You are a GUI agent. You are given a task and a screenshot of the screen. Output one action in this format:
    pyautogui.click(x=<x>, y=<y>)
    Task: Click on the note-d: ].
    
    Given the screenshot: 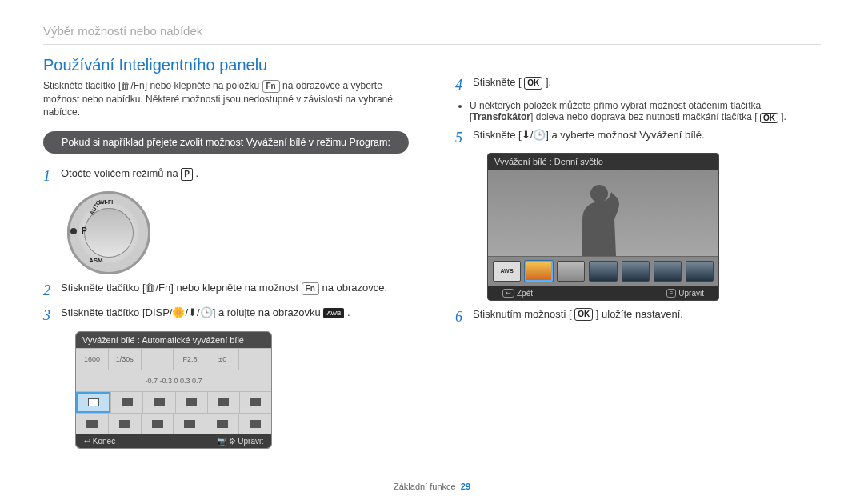 What is the action you would take?
    pyautogui.click(x=784, y=117)
    